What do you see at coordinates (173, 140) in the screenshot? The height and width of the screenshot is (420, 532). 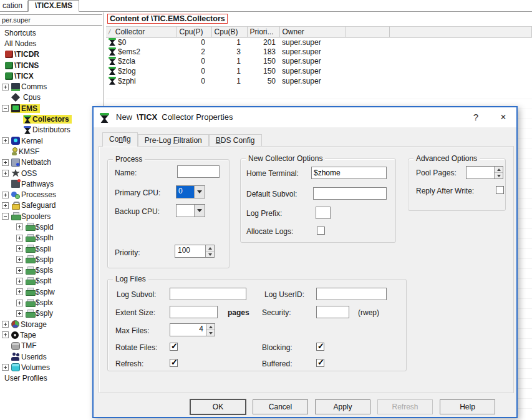 I see `dialog-tab: Pre-Log Filtration` at bounding box center [173, 140].